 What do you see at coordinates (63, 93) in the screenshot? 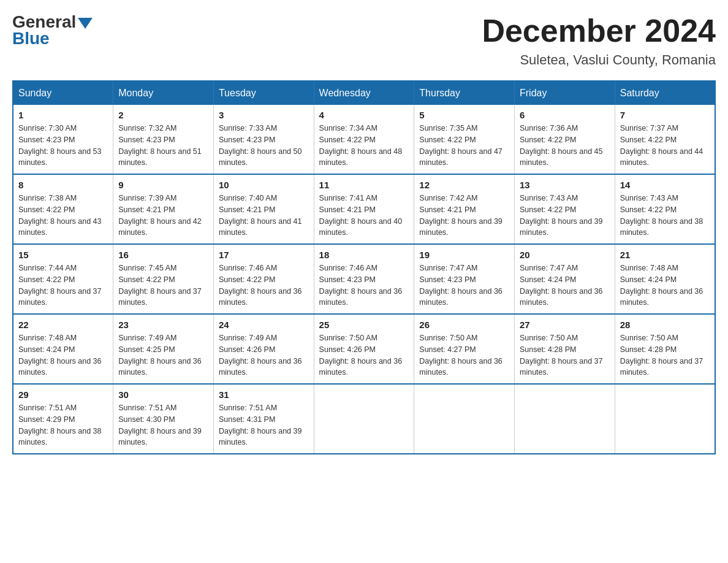
I see `header-sunday: Sunday` at bounding box center [63, 93].